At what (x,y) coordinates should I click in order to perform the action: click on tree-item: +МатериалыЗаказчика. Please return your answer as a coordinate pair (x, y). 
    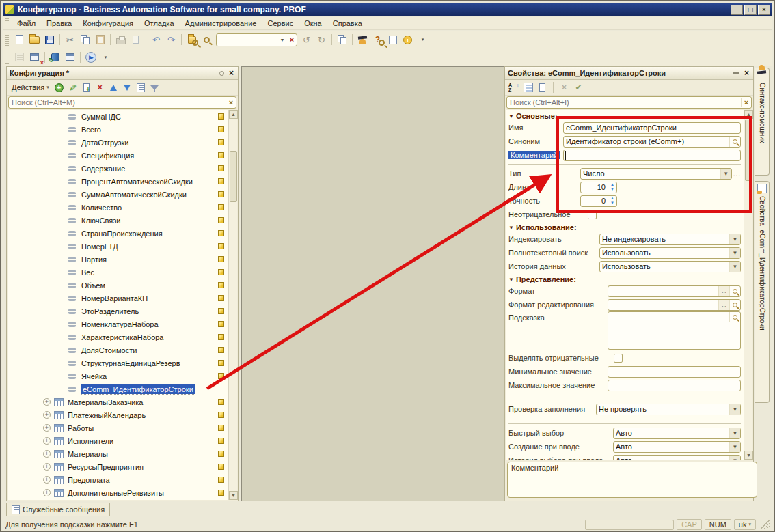
    Looking at the image, I should click on (118, 402).